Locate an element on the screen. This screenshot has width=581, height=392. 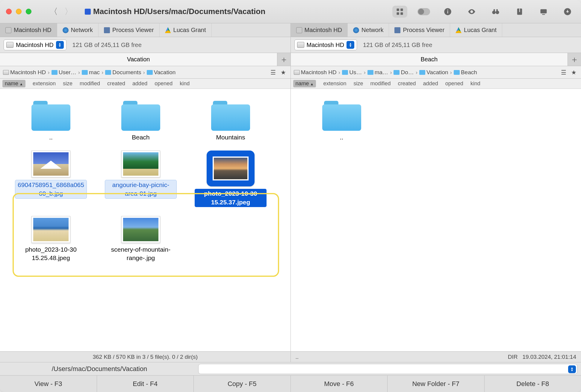
toggle-button is located at coordinates (424, 12).